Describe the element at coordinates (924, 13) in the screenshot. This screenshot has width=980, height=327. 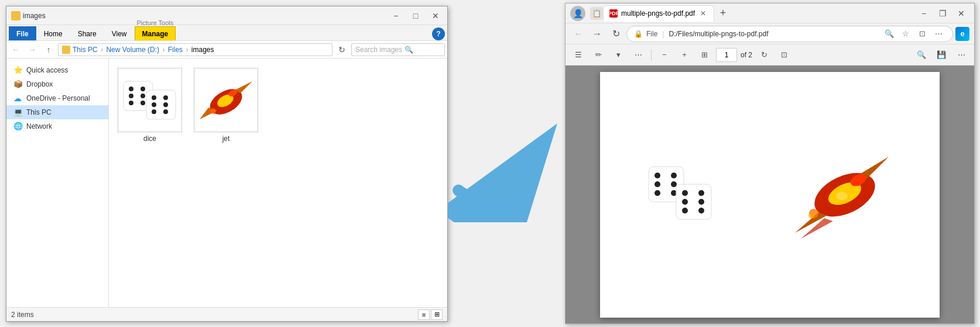
I see `browser-minimize-button: −` at that location.